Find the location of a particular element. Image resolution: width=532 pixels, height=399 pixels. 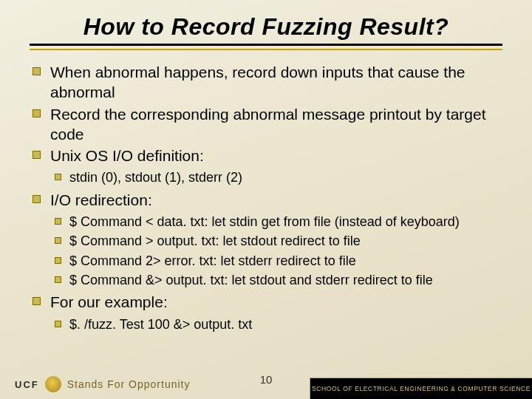

list-item: $ Command > output. txt: let stdout redi… is located at coordinates (279, 241).